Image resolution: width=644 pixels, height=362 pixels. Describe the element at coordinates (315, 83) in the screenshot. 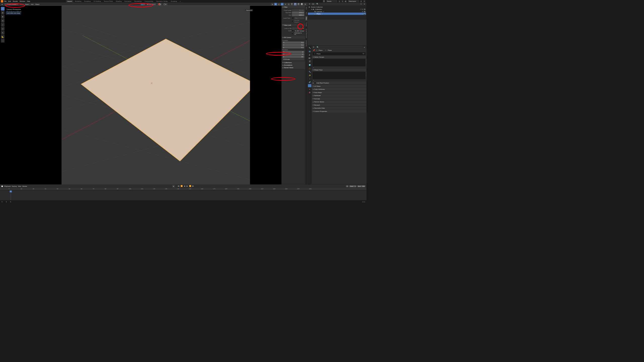

I see `addrest-checkbox` at that location.